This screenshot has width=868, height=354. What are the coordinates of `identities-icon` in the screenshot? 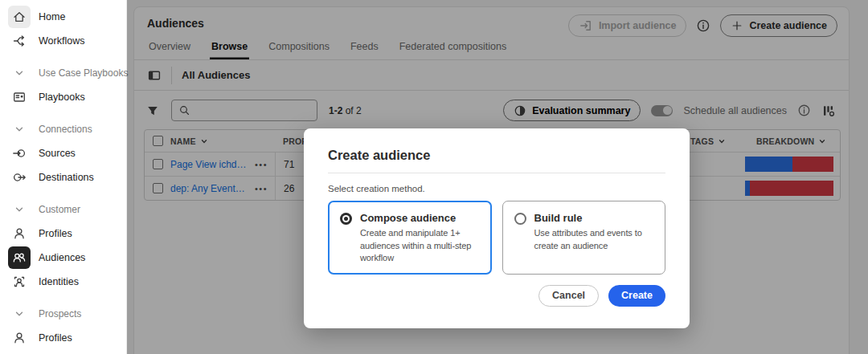 It's located at (19, 282).